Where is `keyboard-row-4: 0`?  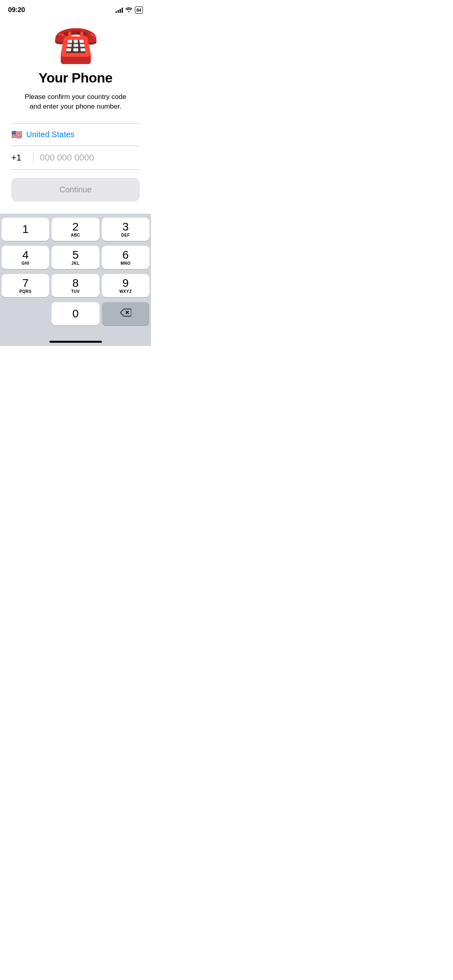 keyboard-row-4: 0 is located at coordinates (76, 314).